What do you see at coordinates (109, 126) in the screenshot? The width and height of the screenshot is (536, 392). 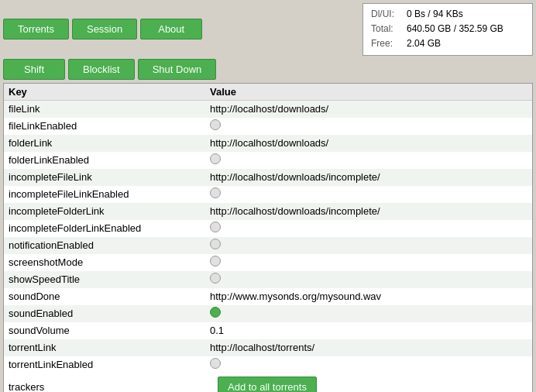 I see `row-key: fileLinkEnabled` at bounding box center [109, 126].